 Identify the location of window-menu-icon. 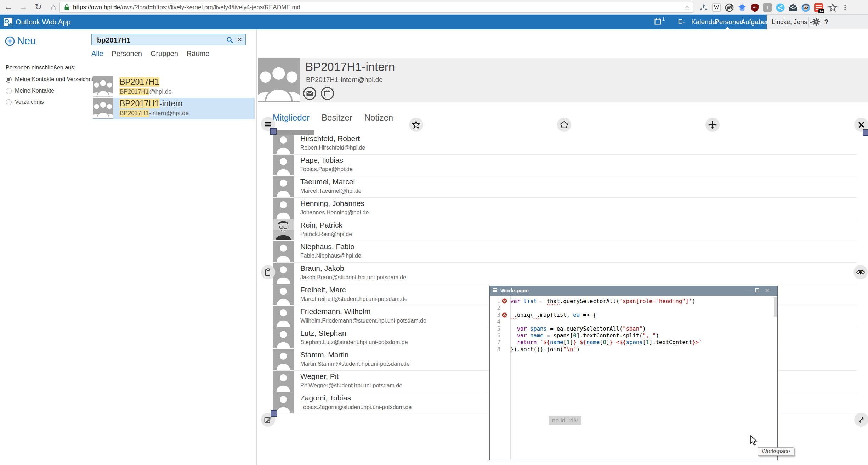
(495, 291).